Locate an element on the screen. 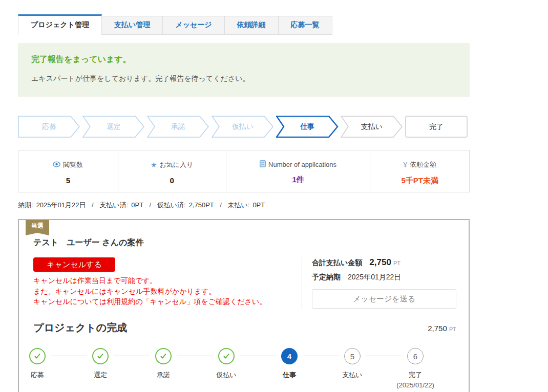  flow-step-label: 仮払い is located at coordinates (243, 127).